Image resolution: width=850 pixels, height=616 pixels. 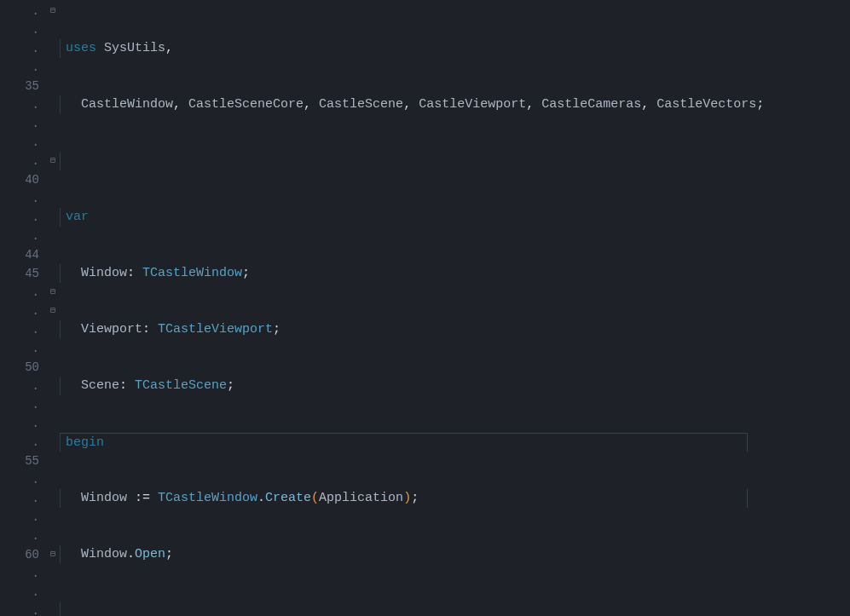 I want to click on line-number: 55, so click(x=23, y=461).